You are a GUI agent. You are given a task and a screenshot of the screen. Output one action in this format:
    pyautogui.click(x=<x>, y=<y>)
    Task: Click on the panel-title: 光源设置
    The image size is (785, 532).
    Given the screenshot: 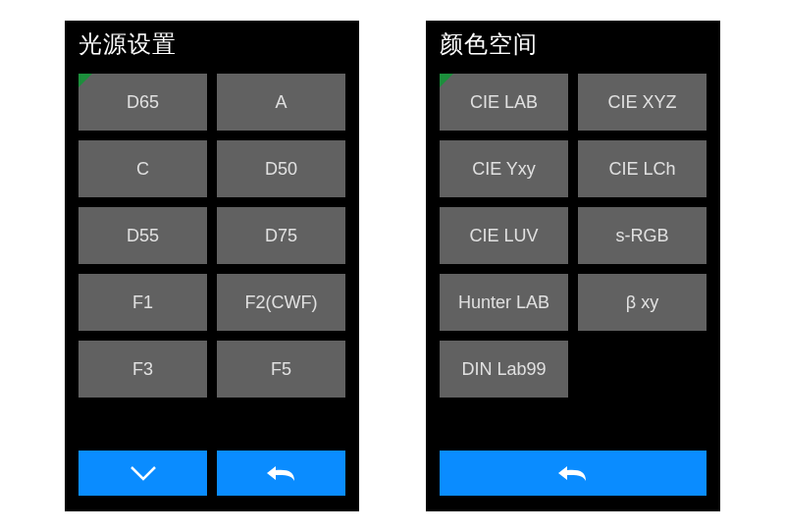 What is the action you would take?
    pyautogui.click(x=128, y=43)
    